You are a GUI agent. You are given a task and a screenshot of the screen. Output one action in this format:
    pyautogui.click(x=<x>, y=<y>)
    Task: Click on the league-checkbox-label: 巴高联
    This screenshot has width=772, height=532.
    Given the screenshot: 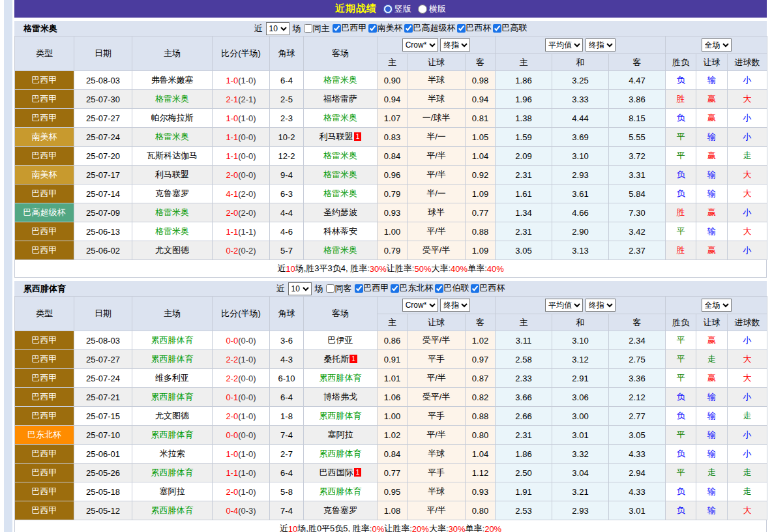 What is the action you would take?
    pyautogui.click(x=515, y=28)
    